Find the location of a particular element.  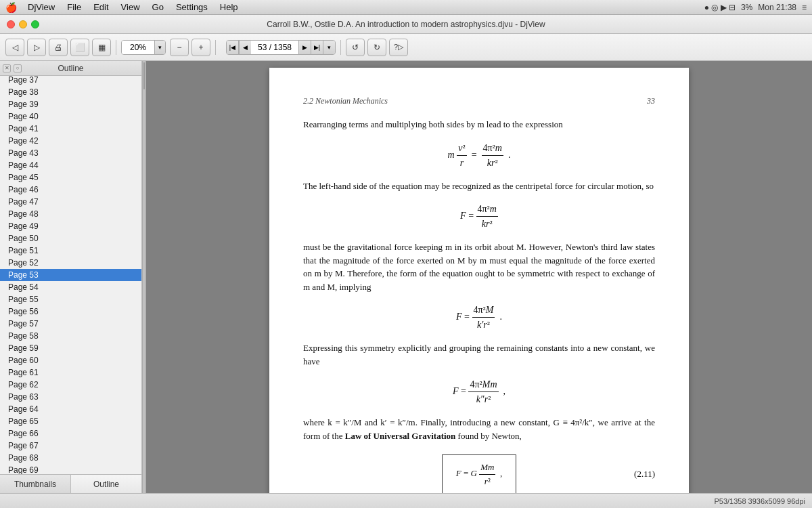

menu-djview: DjView is located at coordinates (41, 7).